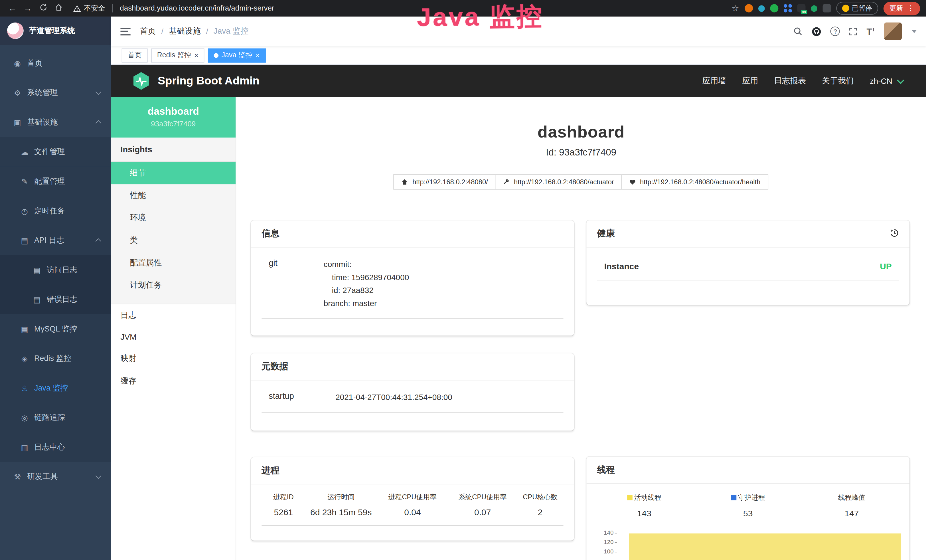 The height and width of the screenshot is (560, 926). What do you see at coordinates (817, 31) in the screenshot?
I see `github-icon` at bounding box center [817, 31].